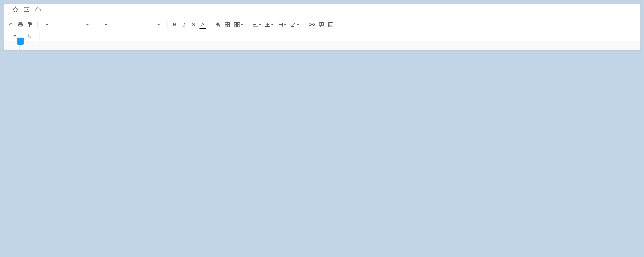  What do you see at coordinates (118, 25) in the screenshot?
I see `font-select` at bounding box center [118, 25].